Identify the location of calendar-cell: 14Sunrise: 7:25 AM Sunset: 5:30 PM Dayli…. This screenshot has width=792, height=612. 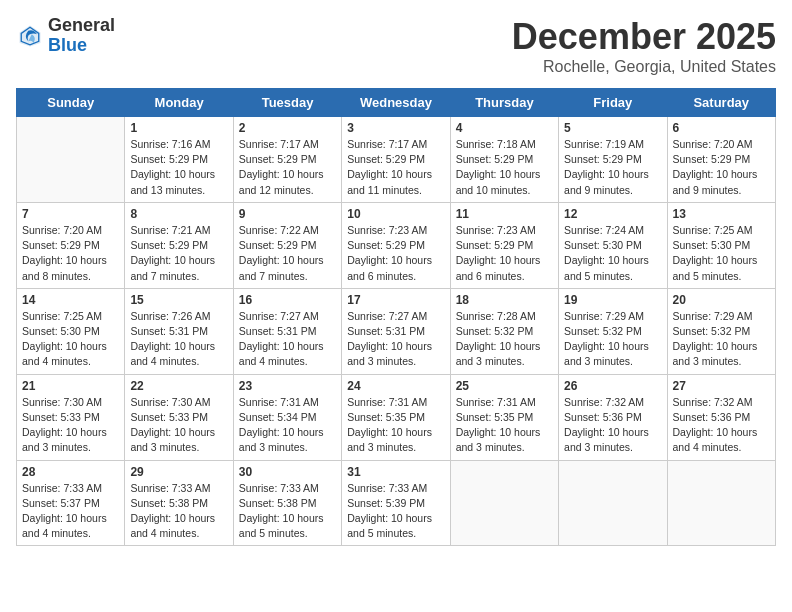
(71, 331).